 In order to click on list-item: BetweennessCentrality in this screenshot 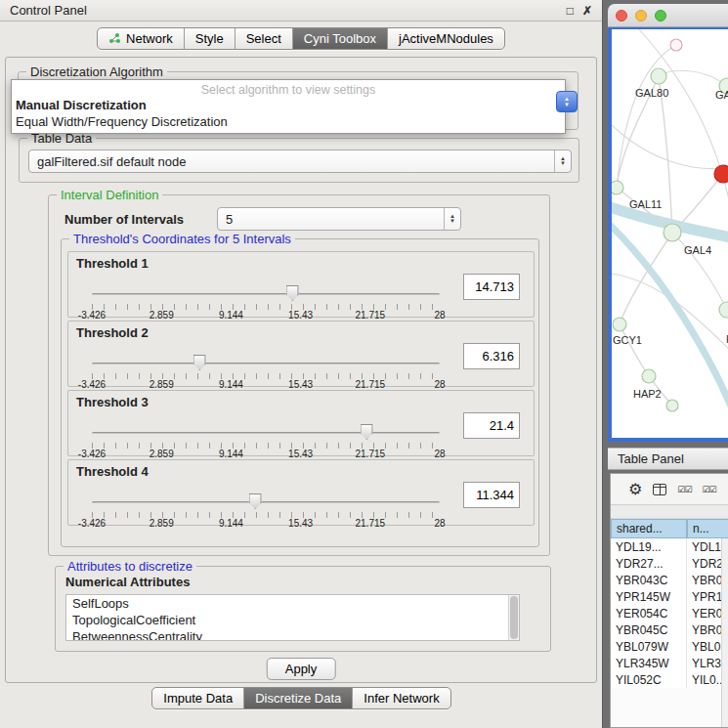, I will do `click(293, 635)`.